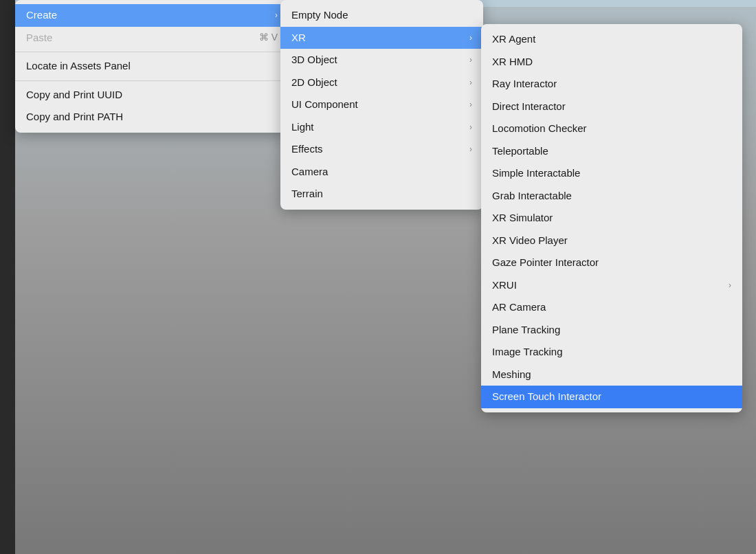 This screenshot has width=756, height=554. I want to click on menu-item-meshing-label: Meshing, so click(612, 375).